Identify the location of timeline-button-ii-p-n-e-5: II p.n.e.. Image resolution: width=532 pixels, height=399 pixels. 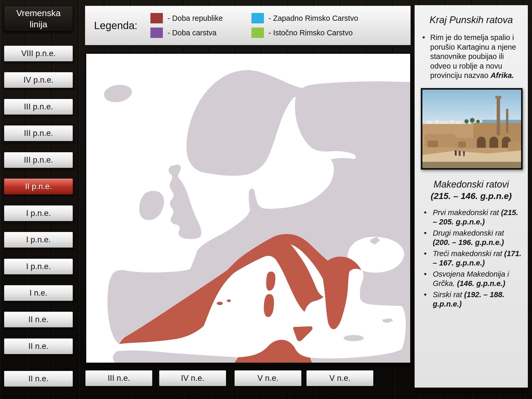
(38, 187).